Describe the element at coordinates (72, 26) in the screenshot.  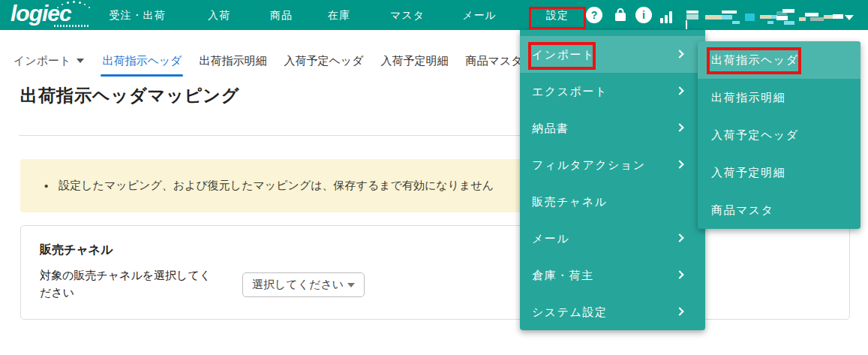
I see `logo-tagline` at that location.